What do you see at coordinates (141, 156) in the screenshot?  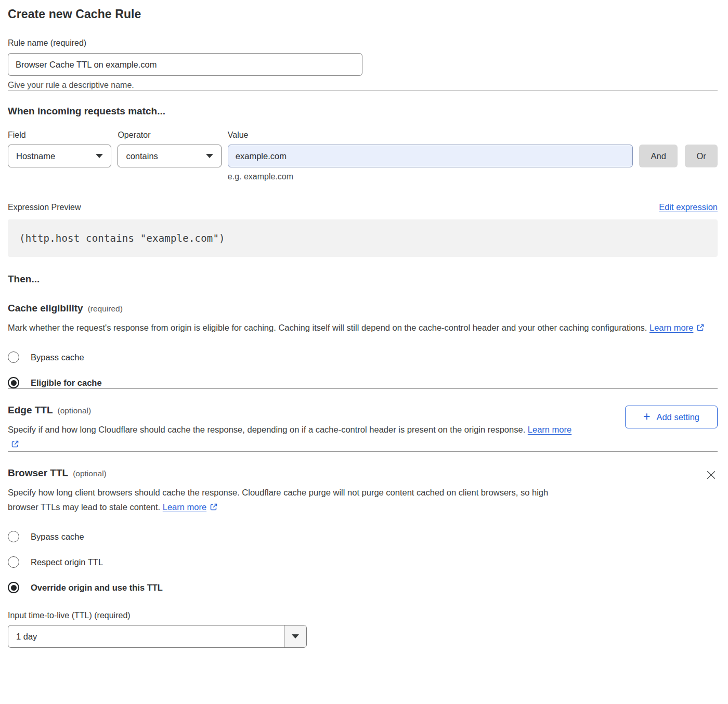 I see `operator-select-value: contains` at bounding box center [141, 156].